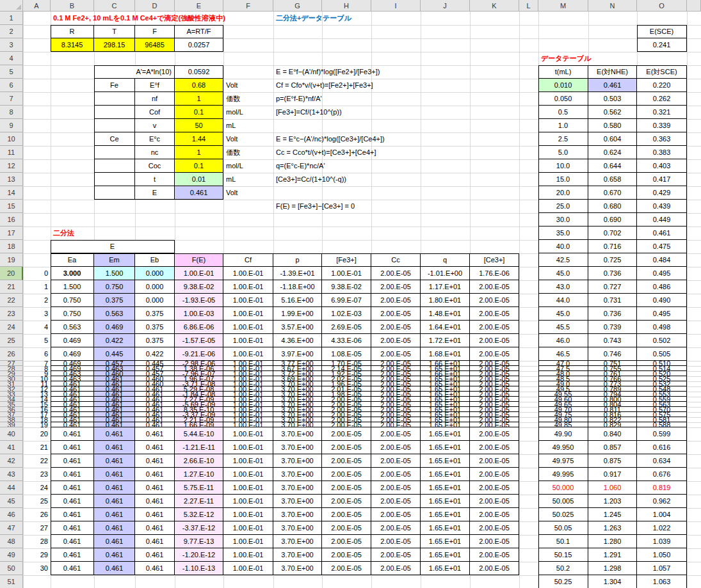  What do you see at coordinates (199, 152) in the screenshot?
I see `cell-E11: 1` at bounding box center [199, 152].